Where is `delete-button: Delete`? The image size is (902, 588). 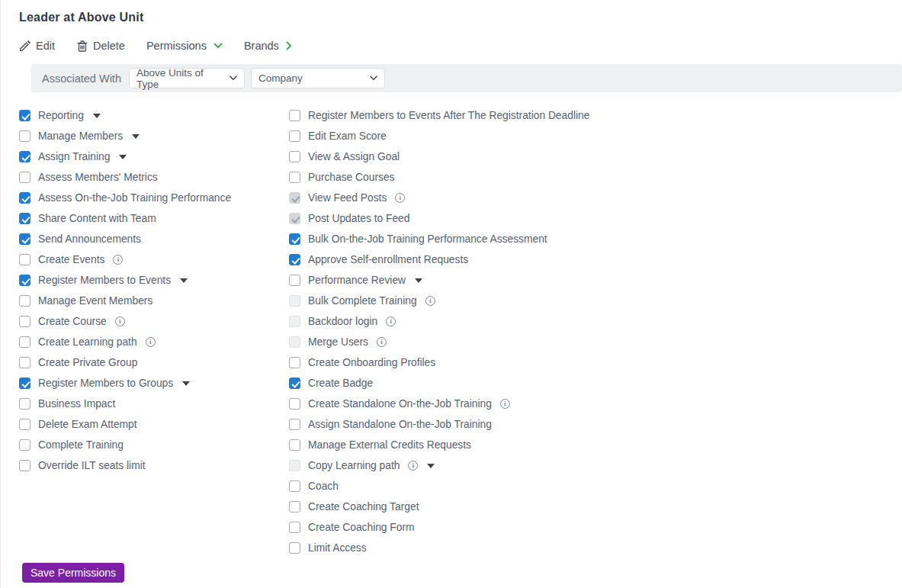 delete-button: Delete is located at coordinates (101, 46).